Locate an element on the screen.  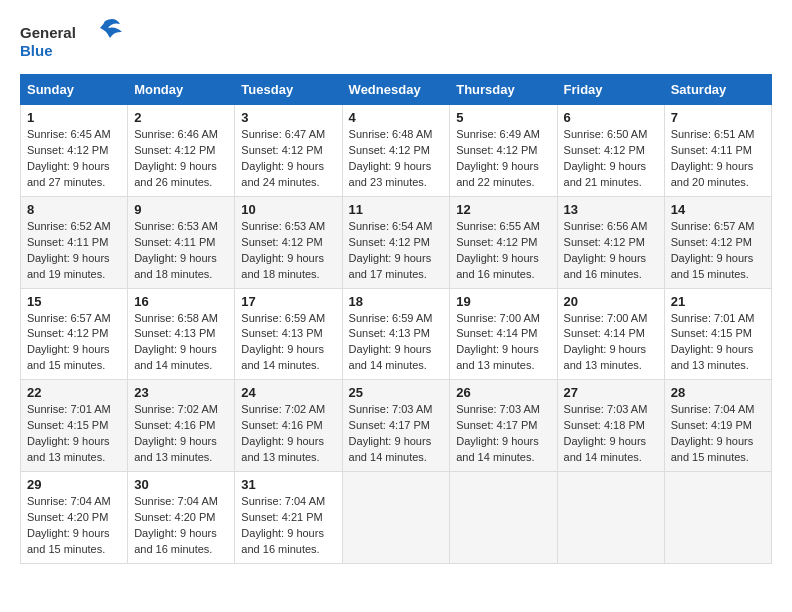
calendar-cell: 17 Sunrise: 6:59 AM Sunset: 4:13 PM Dayl… is located at coordinates (288, 334).